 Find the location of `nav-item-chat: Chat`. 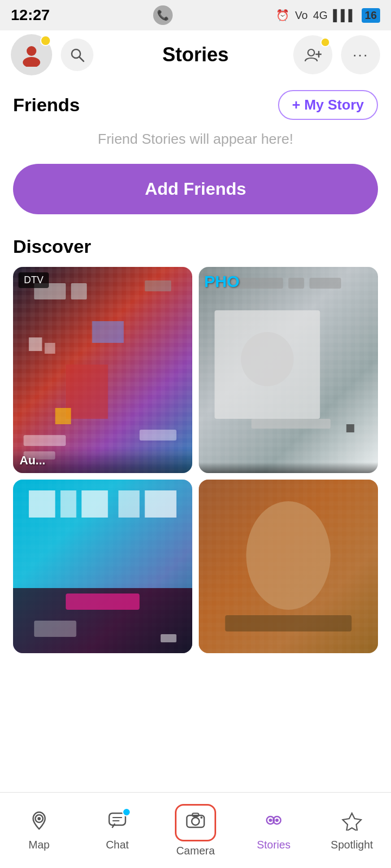

nav-item-chat: Chat is located at coordinates (117, 831).